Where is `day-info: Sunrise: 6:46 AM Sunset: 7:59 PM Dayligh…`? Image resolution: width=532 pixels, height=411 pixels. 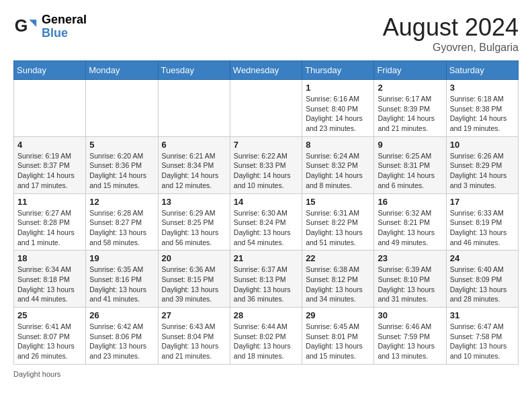
day-info: Sunrise: 6:46 AM Sunset: 7:59 PM Dayligh… is located at coordinates (410, 341).